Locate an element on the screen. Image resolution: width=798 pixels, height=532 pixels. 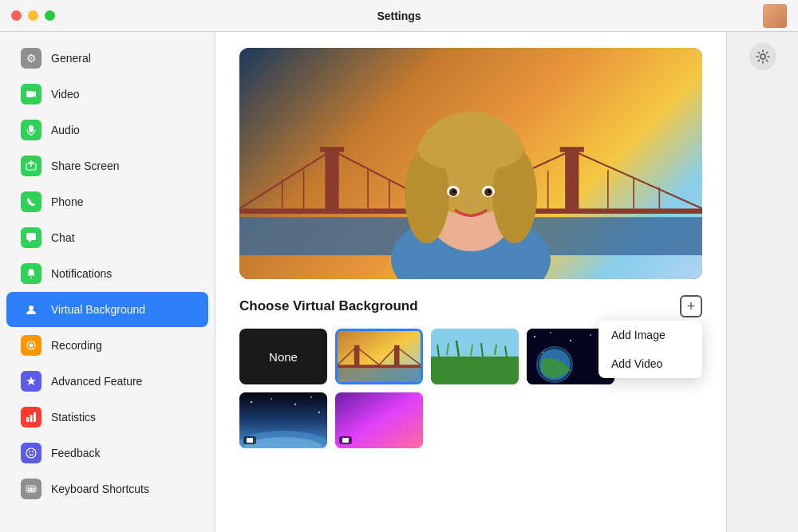
avatar is located at coordinates (775, 16).